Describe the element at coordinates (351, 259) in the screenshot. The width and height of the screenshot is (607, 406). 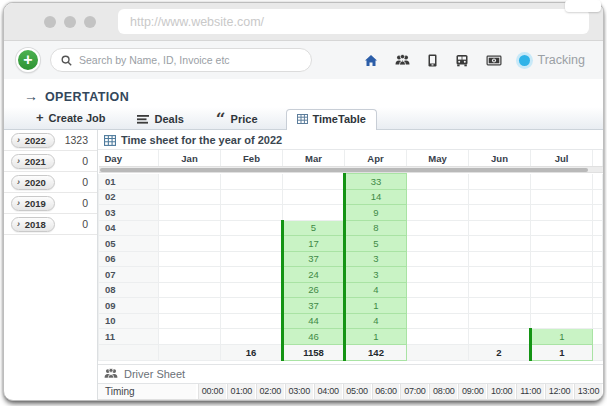
I see `timesheet-row: 06373` at that location.